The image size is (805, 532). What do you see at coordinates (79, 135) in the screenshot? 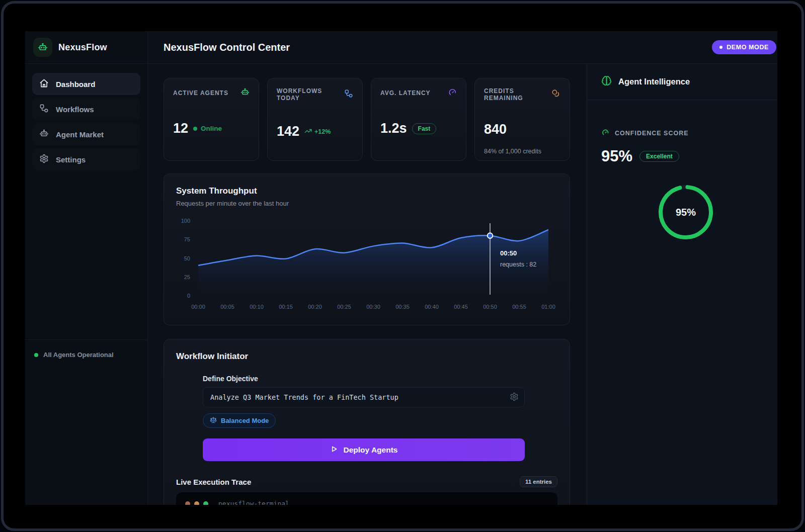
I see `sidebar-item-label: Agent Market` at bounding box center [79, 135].